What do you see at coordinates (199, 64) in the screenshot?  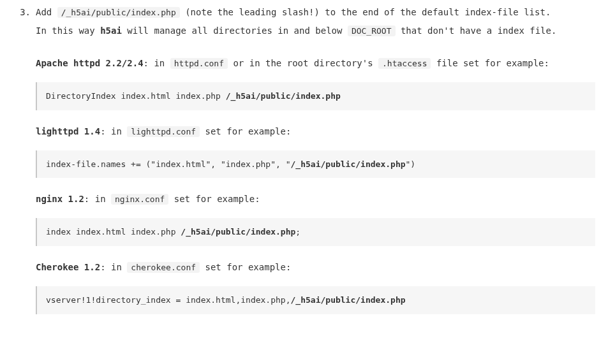 I see `code-conf: httpd.conf` at bounding box center [199, 64].